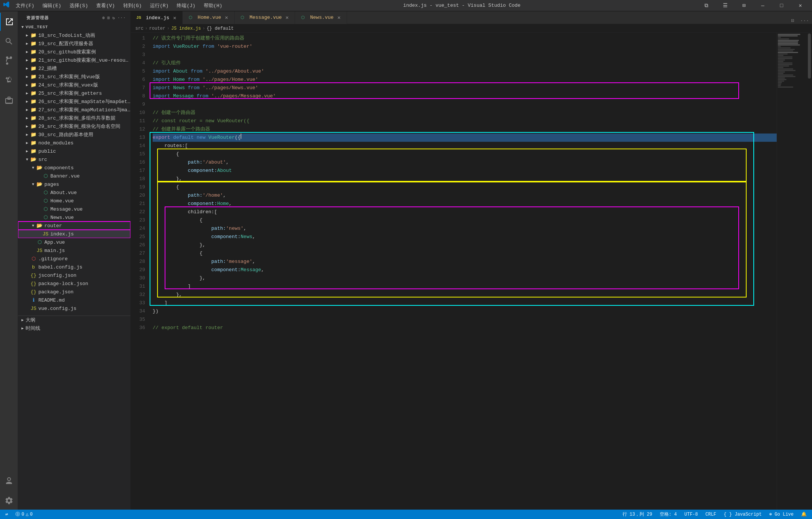 The image size is (812, 519). I want to click on breadcrumb-router: router, so click(157, 29).